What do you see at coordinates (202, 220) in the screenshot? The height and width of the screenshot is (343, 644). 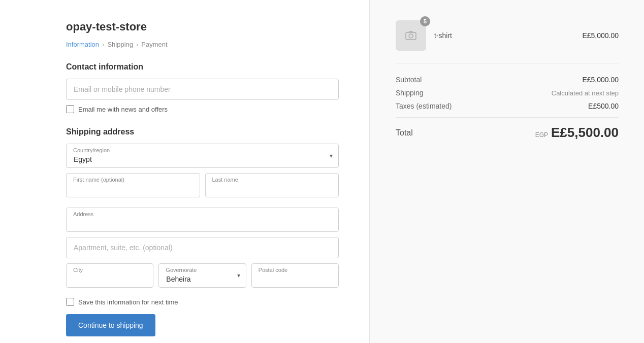 I see `address-group: Address sdsadasda` at bounding box center [202, 220].